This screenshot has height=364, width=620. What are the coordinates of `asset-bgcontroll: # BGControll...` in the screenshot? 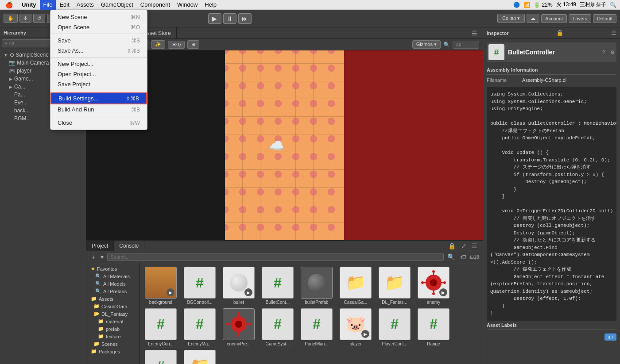 It's located at (200, 286).